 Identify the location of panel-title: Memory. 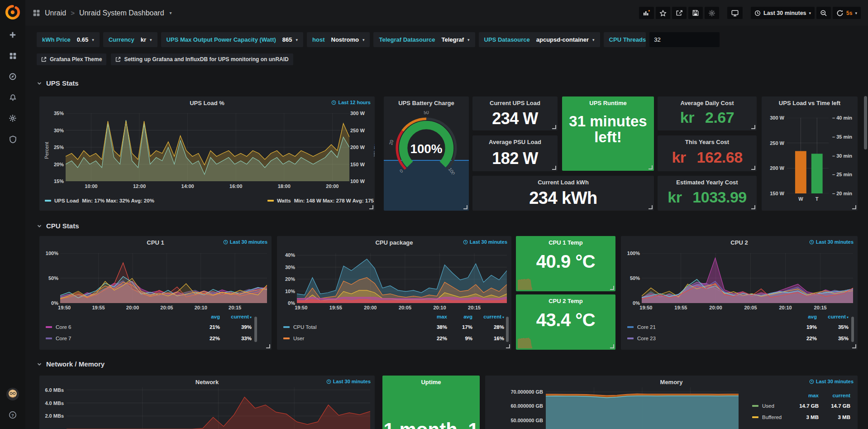
(672, 382).